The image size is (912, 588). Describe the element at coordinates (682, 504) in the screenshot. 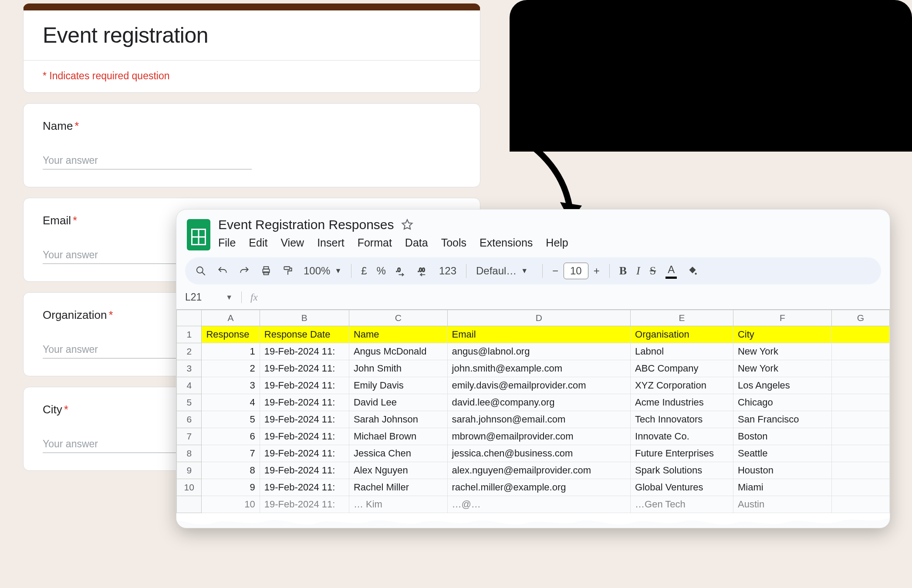

I see `cell: …Gen Tech` at that location.